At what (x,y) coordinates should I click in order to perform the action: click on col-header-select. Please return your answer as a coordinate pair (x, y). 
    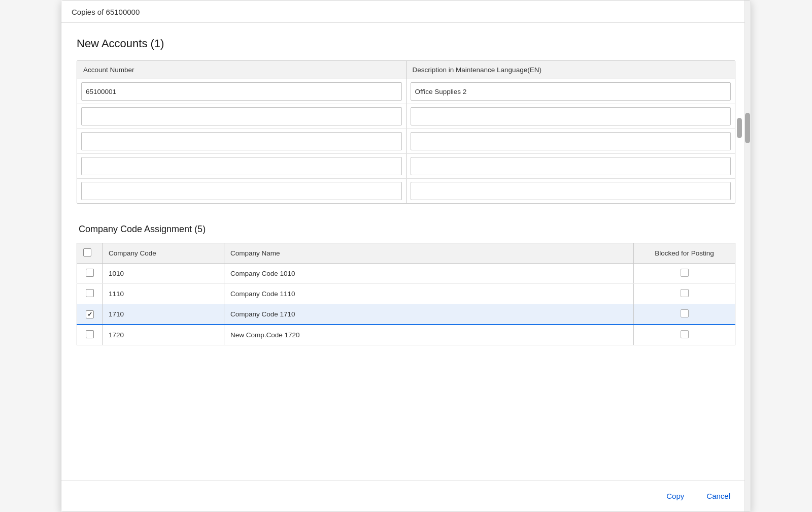
    Looking at the image, I should click on (90, 253).